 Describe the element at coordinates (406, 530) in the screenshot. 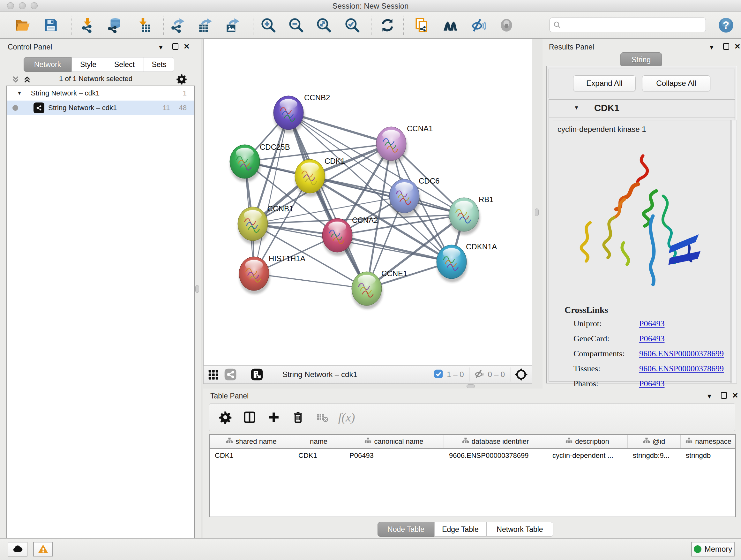

I see `tab-node-table: Node Table` at that location.